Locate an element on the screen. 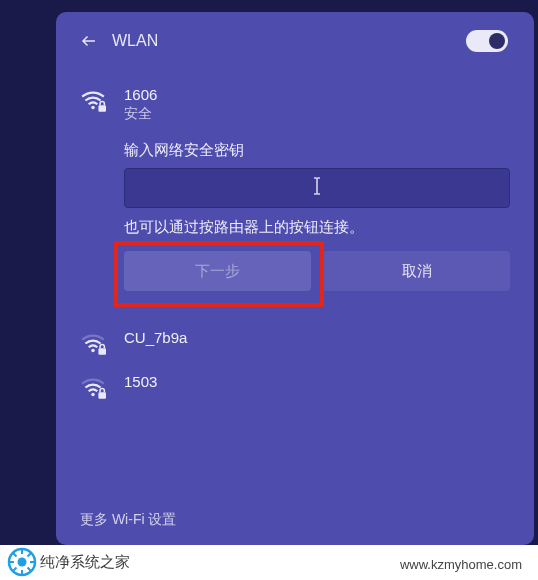 Image resolution: width=538 pixels, height=580 pixels. password-input is located at coordinates (317, 188).